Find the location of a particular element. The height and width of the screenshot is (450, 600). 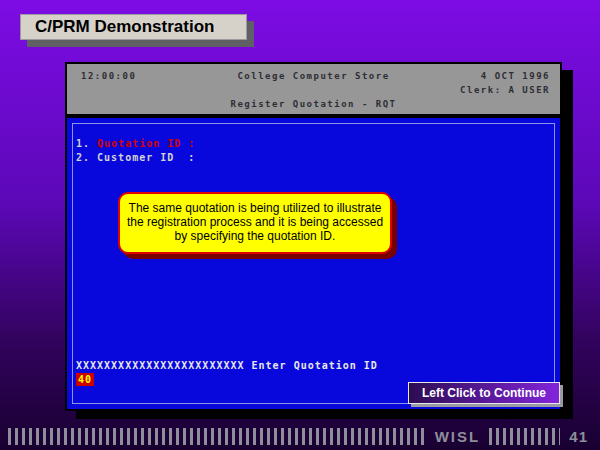

callout-text: The same quotation is being utilized to … is located at coordinates (255, 222).